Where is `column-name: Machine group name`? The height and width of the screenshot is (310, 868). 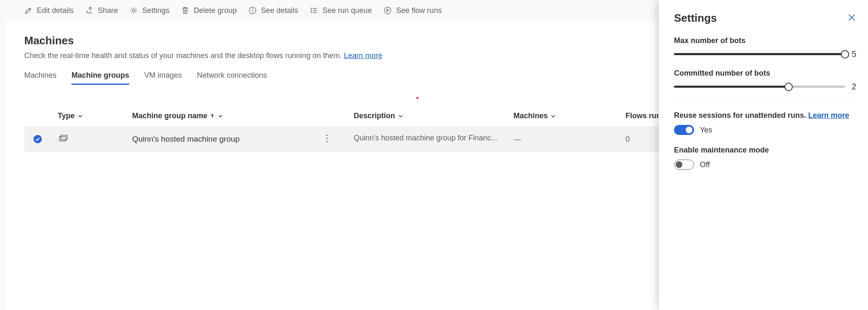
column-name: Machine group name is located at coordinates (178, 116).